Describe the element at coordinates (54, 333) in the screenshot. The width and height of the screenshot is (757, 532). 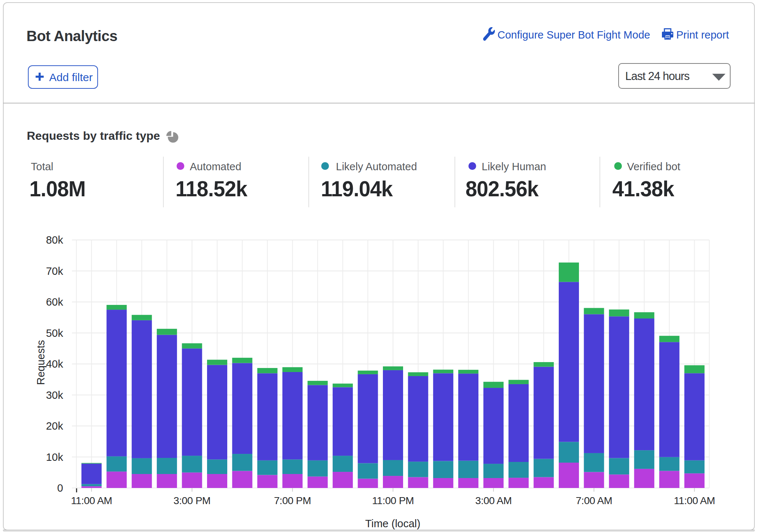
I see `svg-text: 50k` at that location.